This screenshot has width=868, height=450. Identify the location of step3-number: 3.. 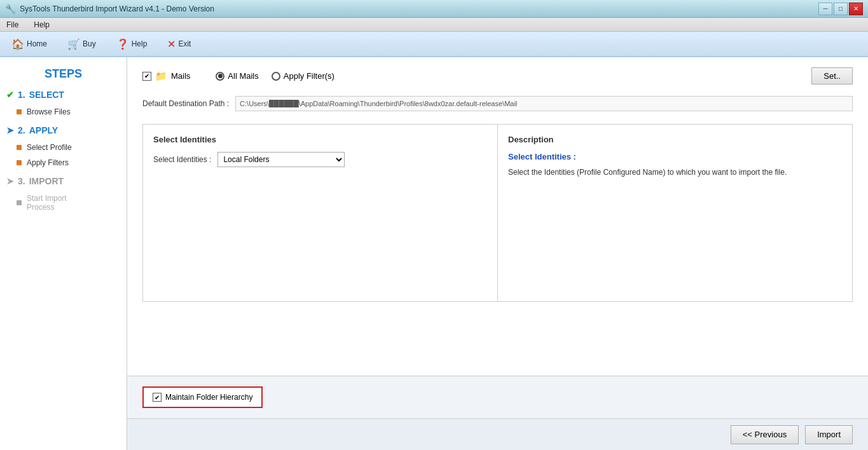
(22, 181).